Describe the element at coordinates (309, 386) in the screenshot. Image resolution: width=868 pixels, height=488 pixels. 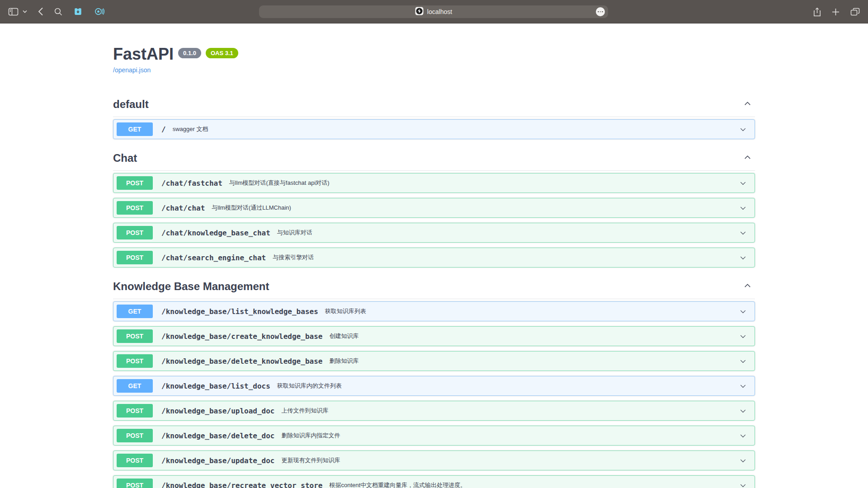
I see `endpoint-description: 获取知识库内的文件列表` at that location.